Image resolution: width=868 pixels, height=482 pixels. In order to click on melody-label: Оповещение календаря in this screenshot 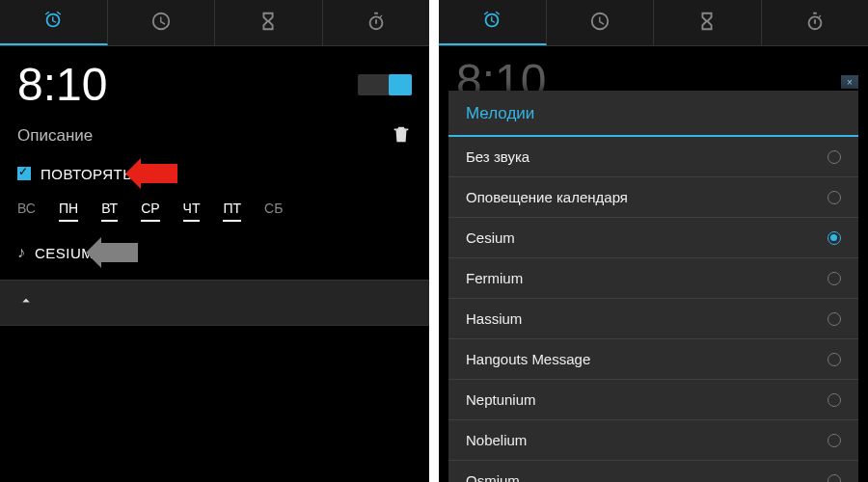, I will do `click(547, 197)`.